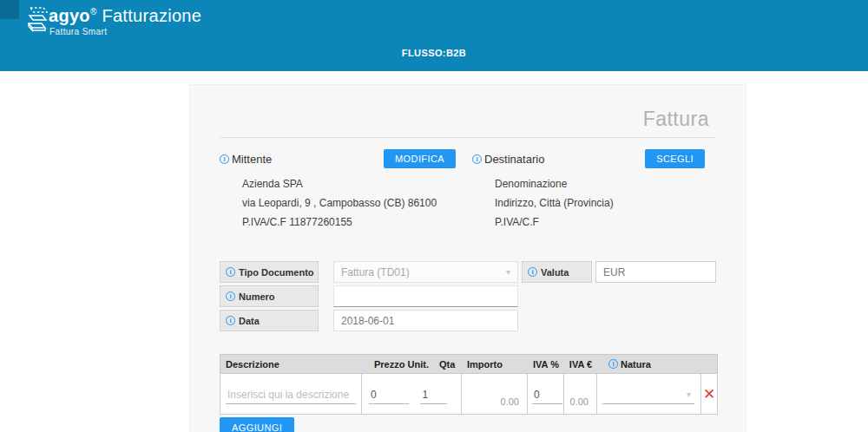 This screenshot has width=868, height=432. I want to click on sender-address: via Leopardi, 9 , Campobasso (CB) 86100, so click(349, 203).